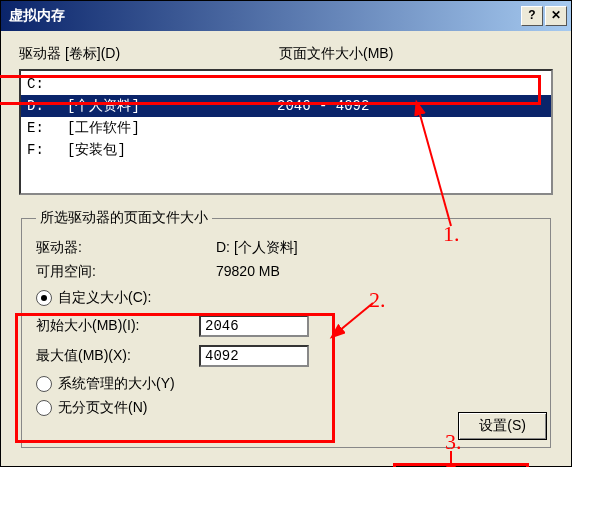 The image size is (596, 526). I want to click on volume-label: [个人资料], so click(172, 106).